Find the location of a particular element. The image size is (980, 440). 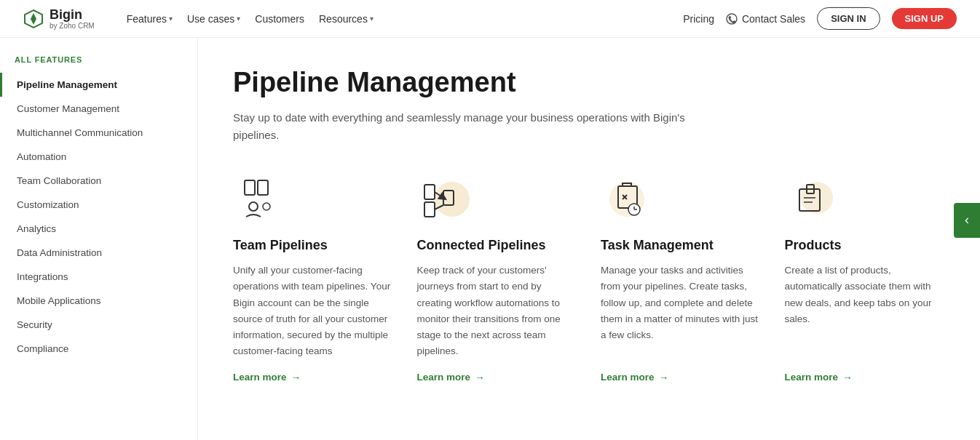

task-management-arrow-icon: → is located at coordinates (664, 377).